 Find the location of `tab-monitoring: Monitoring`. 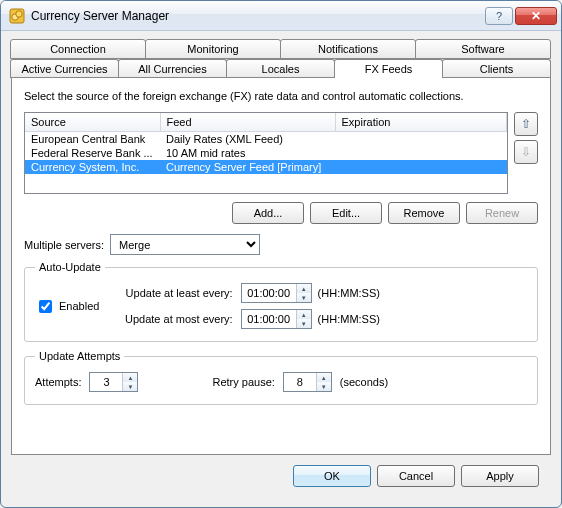

tab-monitoring: Monitoring is located at coordinates (213, 49).